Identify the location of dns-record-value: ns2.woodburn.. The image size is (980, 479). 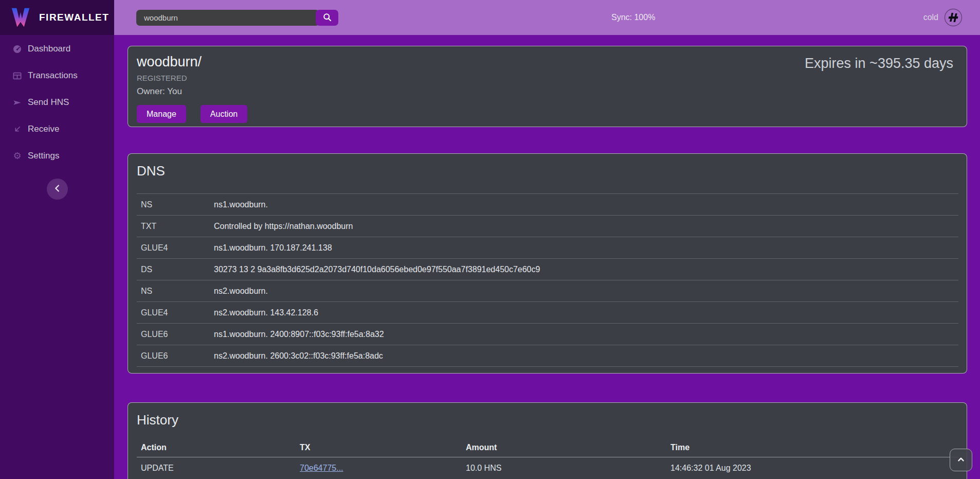
(584, 291).